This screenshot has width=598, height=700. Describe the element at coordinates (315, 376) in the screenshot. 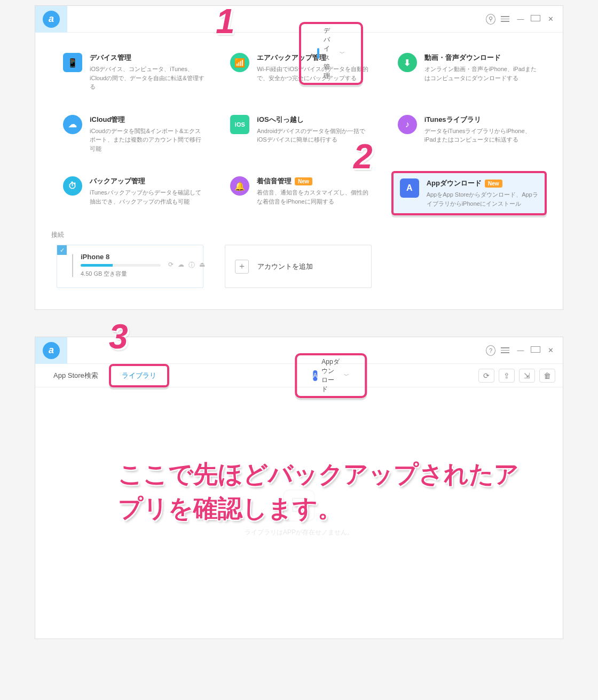

I see `appstore-icon: A` at that location.